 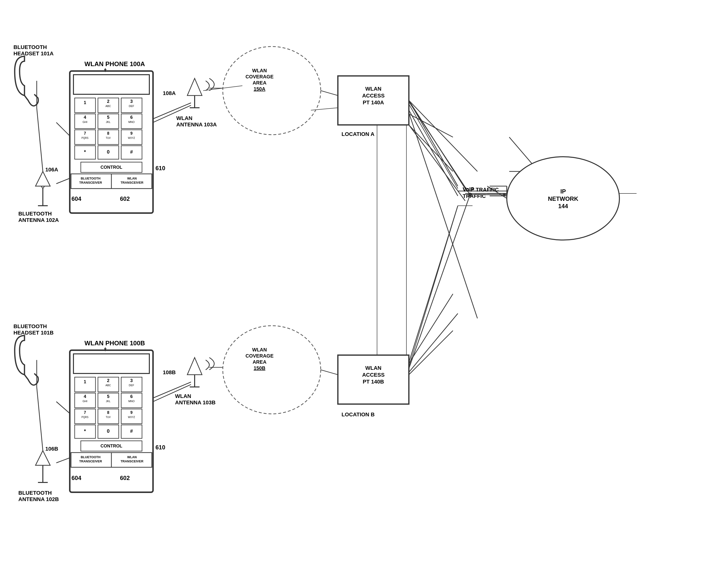 I want to click on svg-text: 106A, so click(x=52, y=170).